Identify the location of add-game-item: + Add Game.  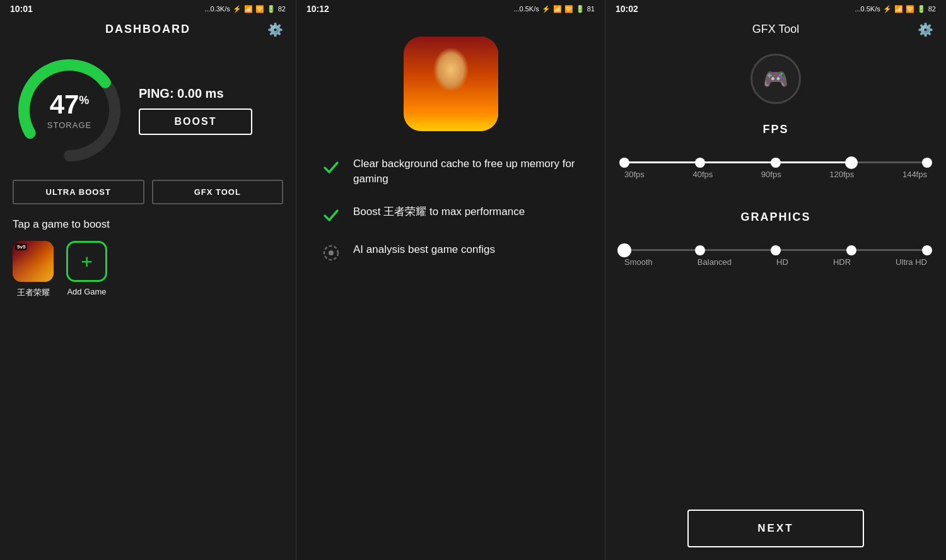
(87, 269).